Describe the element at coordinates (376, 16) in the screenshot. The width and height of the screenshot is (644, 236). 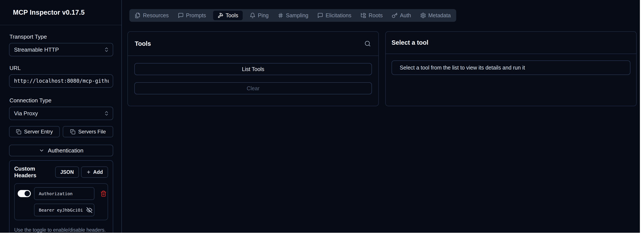
I see `tab-label: Roots` at that location.